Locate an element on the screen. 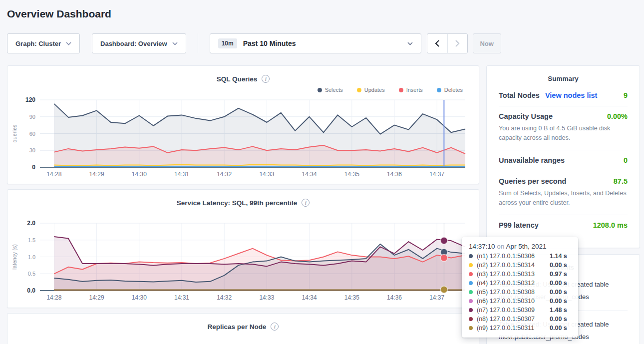  dashboard-dropdown: Dashboard: Overview is located at coordinates (139, 43).